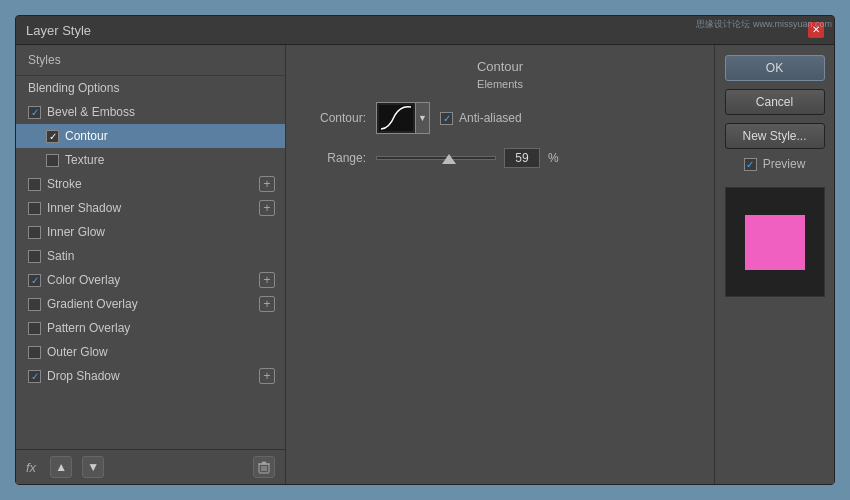  What do you see at coordinates (93, 467) in the screenshot?
I see `move-down-button: ▼` at bounding box center [93, 467].